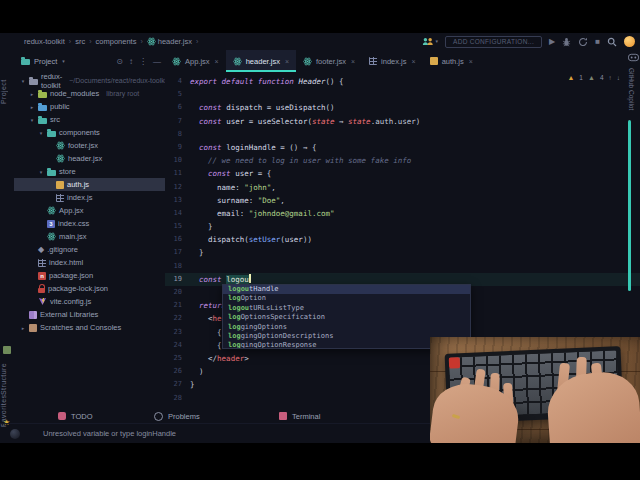 Image resolution: width=640 pixels, height=480 pixels. I want to click on tree-item-index-css: index.css, so click(90, 224).